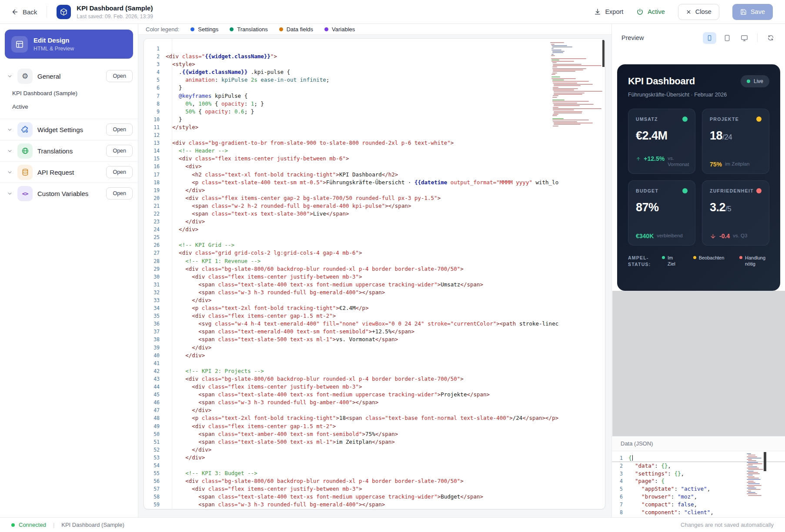  Describe the element at coordinates (374, 229) in the screenshot. I see `code-line: 24 </div>` at that location.